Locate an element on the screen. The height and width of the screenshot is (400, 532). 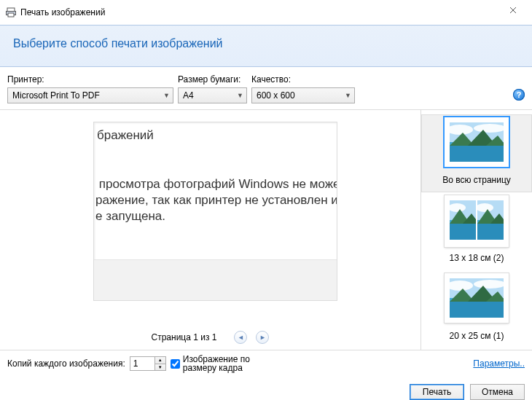
preview-title-text: бражений is located at coordinates (125, 136).